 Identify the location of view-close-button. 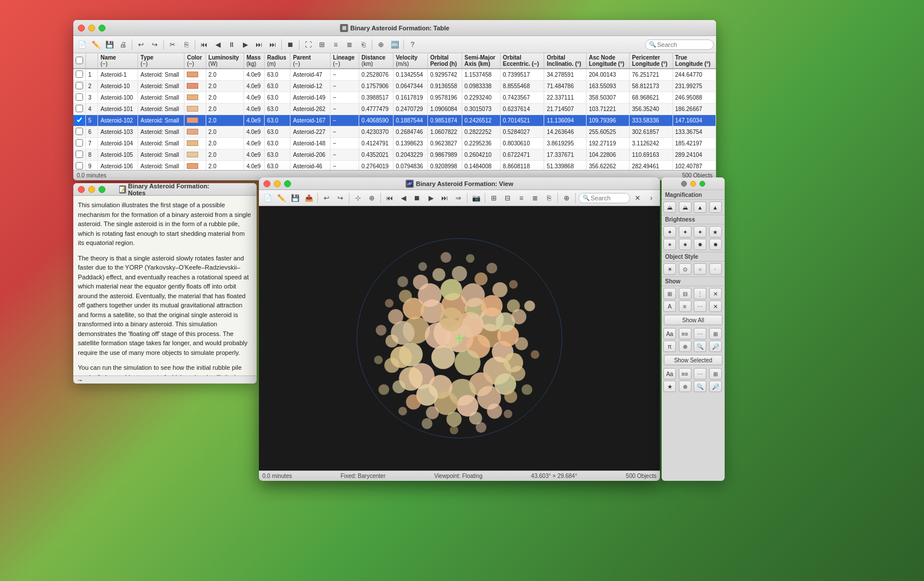
(267, 184).